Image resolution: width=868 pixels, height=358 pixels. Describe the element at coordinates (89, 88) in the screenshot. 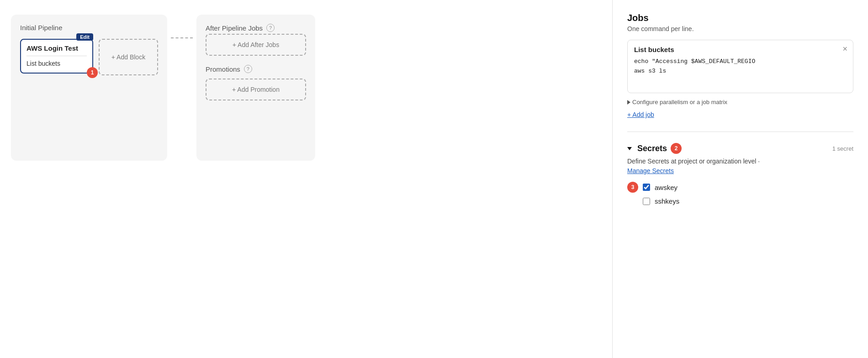

I see `initial-pipeline-section: Initial Pipeline Edit AWS Login Test Lis…` at that location.